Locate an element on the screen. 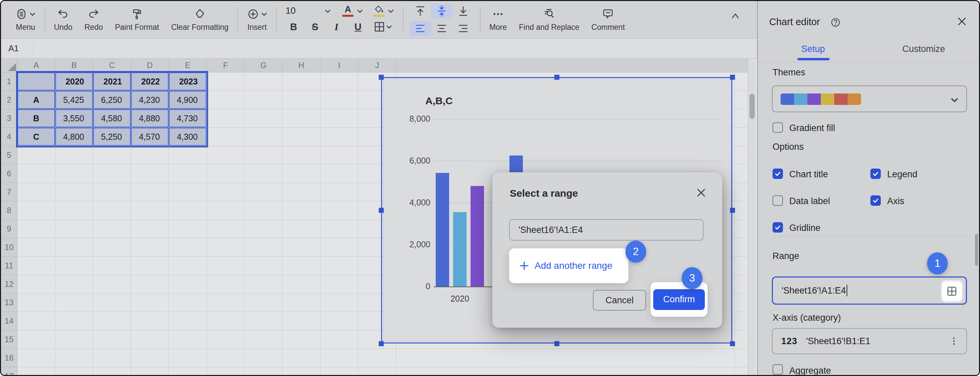 The width and height of the screenshot is (980, 376). cell-B16 is located at coordinates (74, 358).